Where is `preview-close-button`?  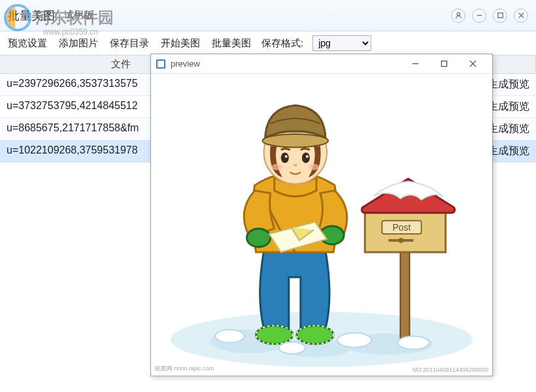 preview-close-button is located at coordinates (473, 64).